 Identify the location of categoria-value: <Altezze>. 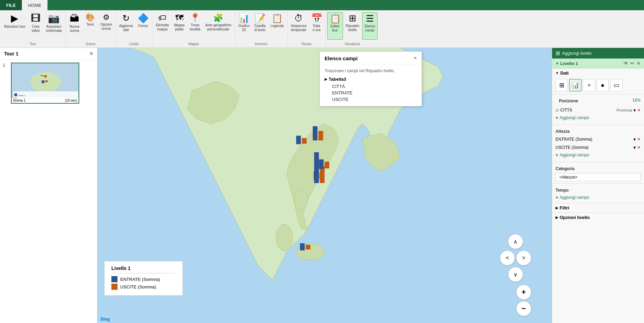
(568, 177).